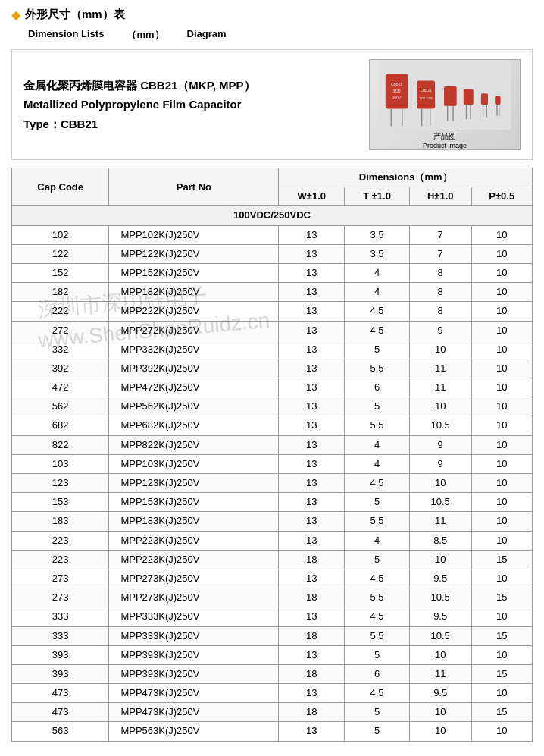 This screenshot has height=756, width=544. What do you see at coordinates (194, 235) in the screenshot?
I see `cell-part-no: MPP102K(J)250V` at bounding box center [194, 235].